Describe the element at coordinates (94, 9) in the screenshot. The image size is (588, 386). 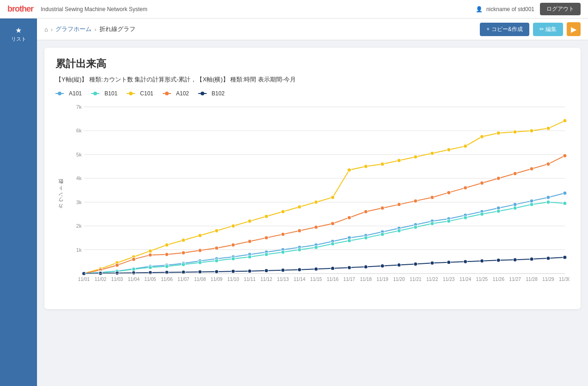
I see `header-title: Industrial Sewing Machine Network System` at that location.